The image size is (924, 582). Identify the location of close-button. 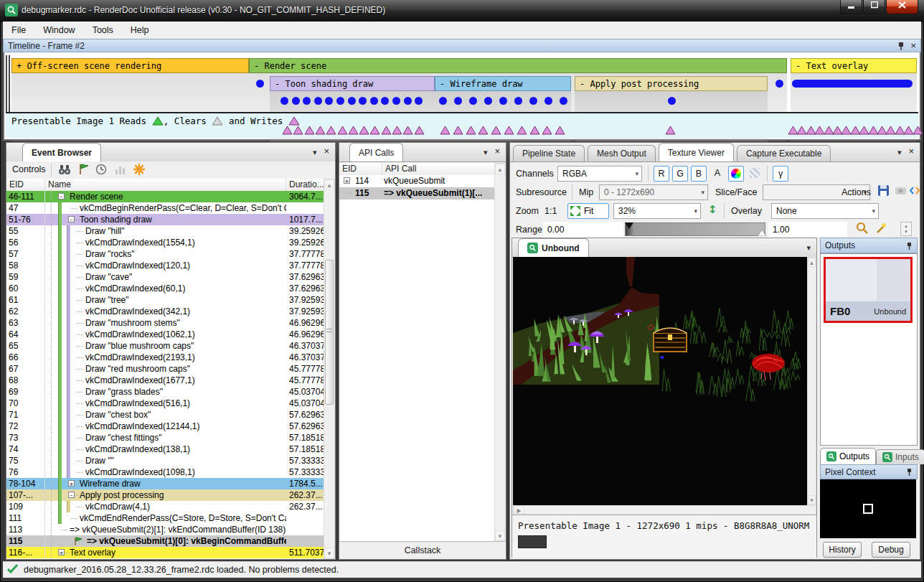
(902, 7).